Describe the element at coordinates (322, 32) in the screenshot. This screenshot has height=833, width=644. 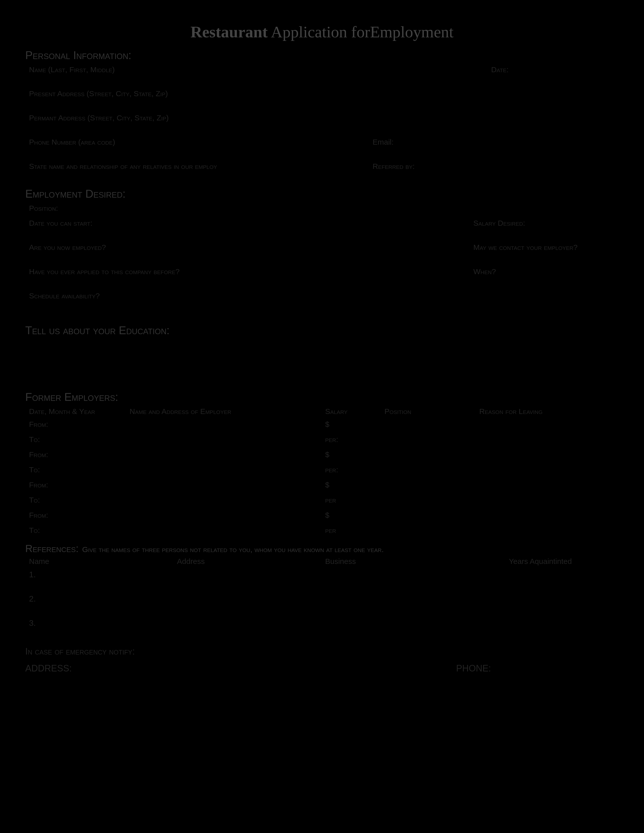
I see `page-title: Restaurant Application forEmployment` at that location.